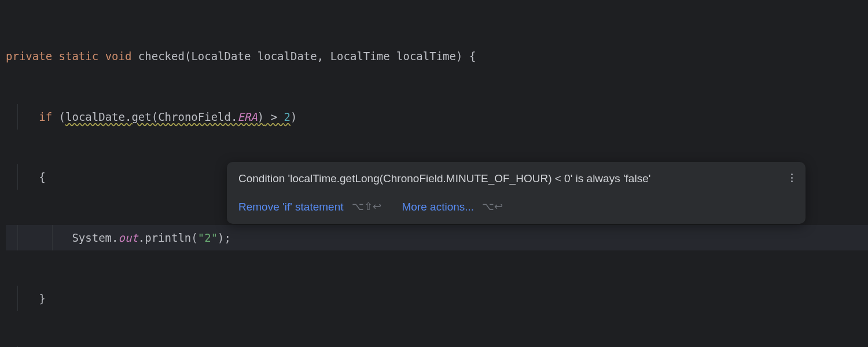 The width and height of the screenshot is (868, 347). What do you see at coordinates (516, 207) in the screenshot?
I see `tooltip-actions: Remove 'if' statement ⌥⇧↩ More actions..…` at bounding box center [516, 207].